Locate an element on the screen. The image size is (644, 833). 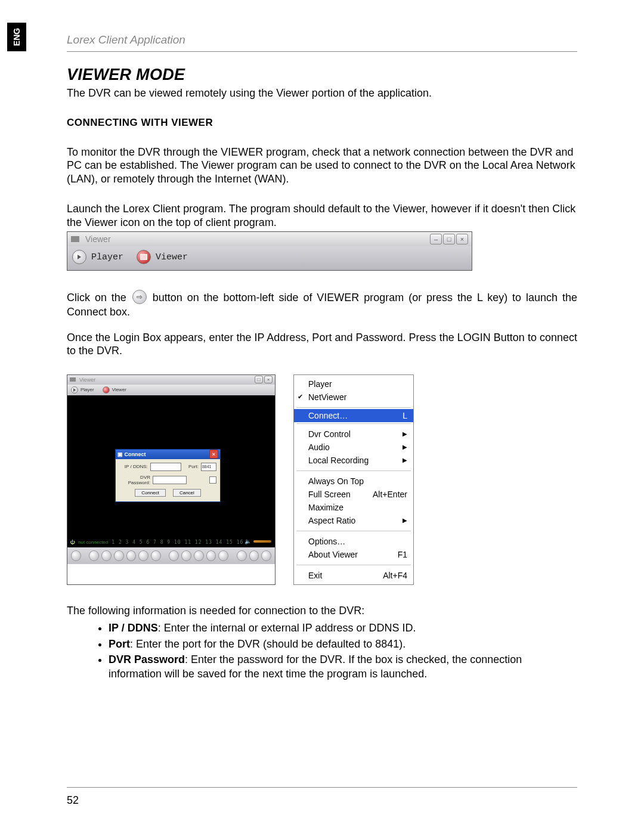
viewer-title: Viewer is located at coordinates (87, 380).